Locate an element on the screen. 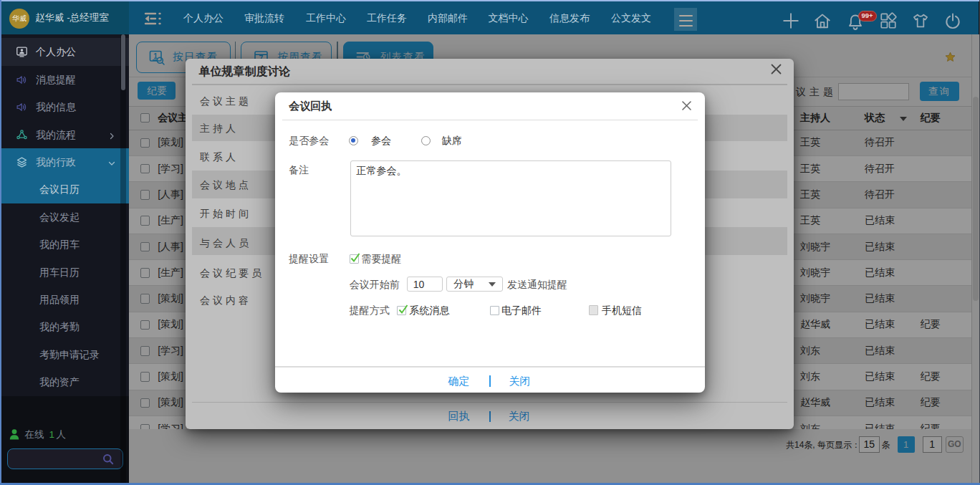  nav-item-official-docs: 公文发文 is located at coordinates (631, 18).